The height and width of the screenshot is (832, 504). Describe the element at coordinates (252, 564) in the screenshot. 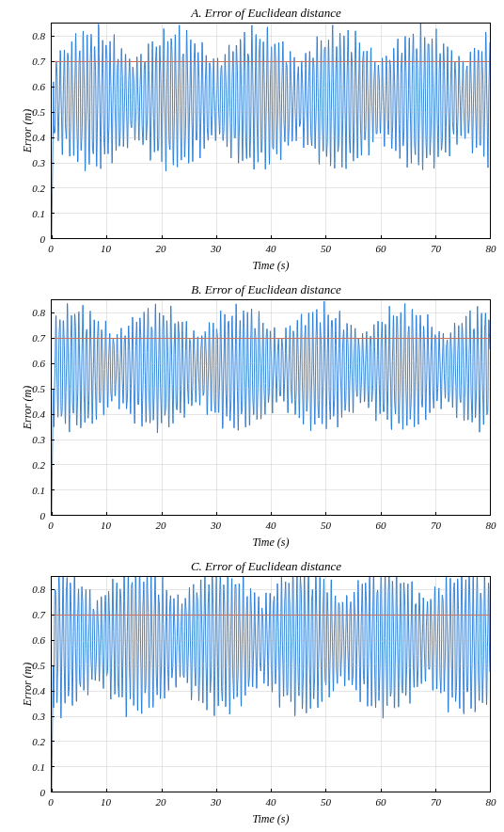

I see `chart-title: C. Error of Euclidean distance` at that location.